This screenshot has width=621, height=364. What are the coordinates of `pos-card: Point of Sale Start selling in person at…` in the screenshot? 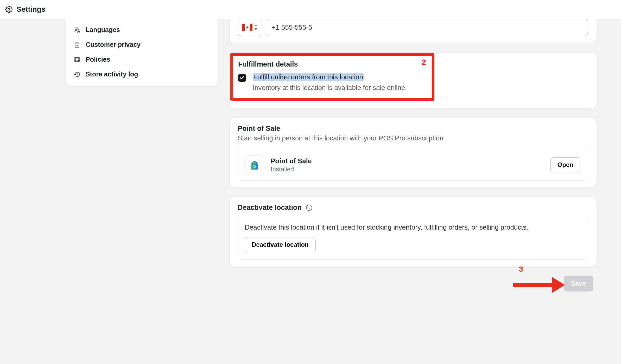 It's located at (413, 153).